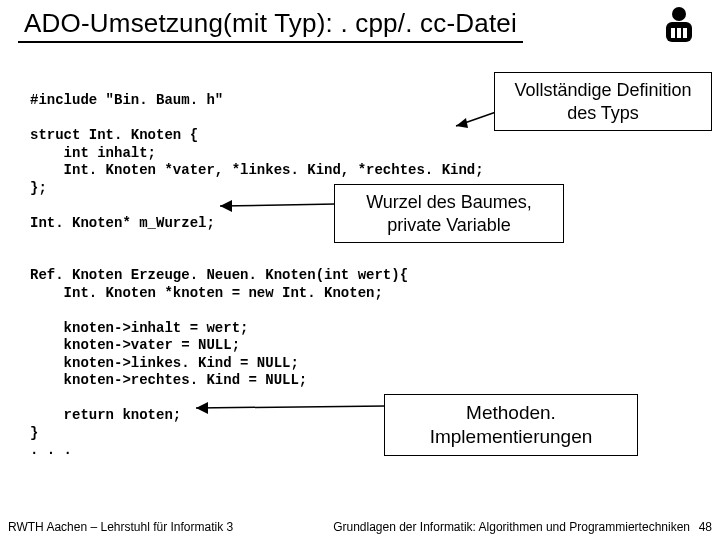  Describe the element at coordinates (679, 28) in the screenshot. I see `person-icon` at that location.